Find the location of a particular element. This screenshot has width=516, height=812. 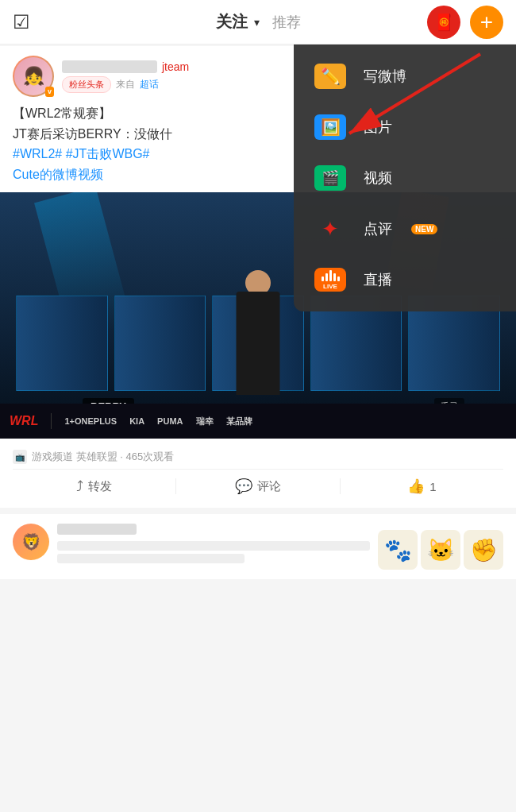

like-button: 👍 1 is located at coordinates (422, 486).